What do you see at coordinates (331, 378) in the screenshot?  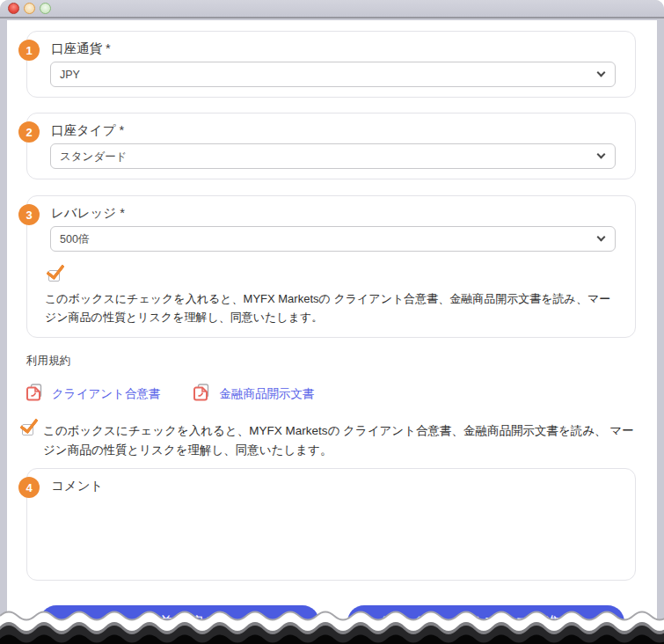 I see `terms-section: 利用規約 クライアント合意書` at bounding box center [331, 378].